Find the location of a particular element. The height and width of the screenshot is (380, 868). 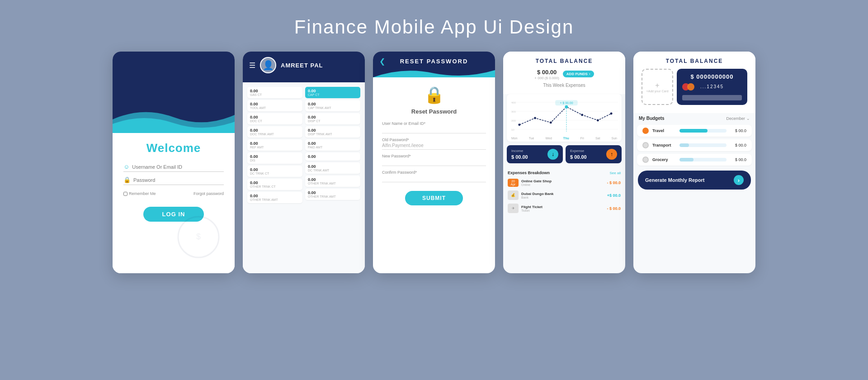

tx-amount-3: - $ 00.0 is located at coordinates (614, 209).